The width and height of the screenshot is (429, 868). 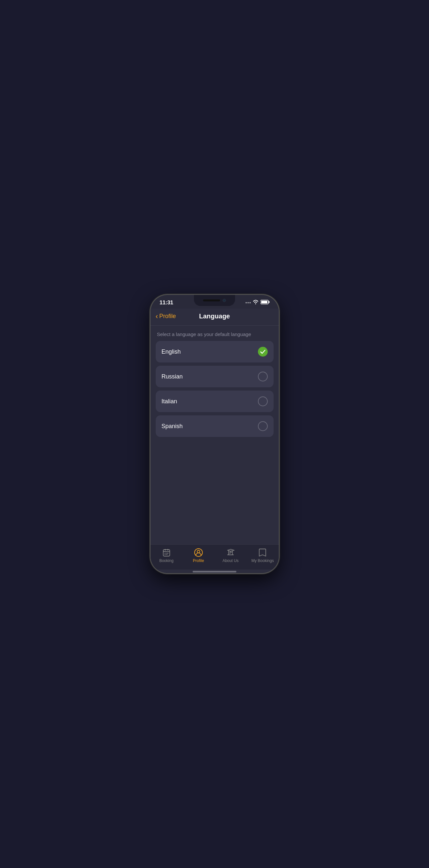 What do you see at coordinates (173, 377) in the screenshot?
I see `language-name-russian: Russian` at bounding box center [173, 377].